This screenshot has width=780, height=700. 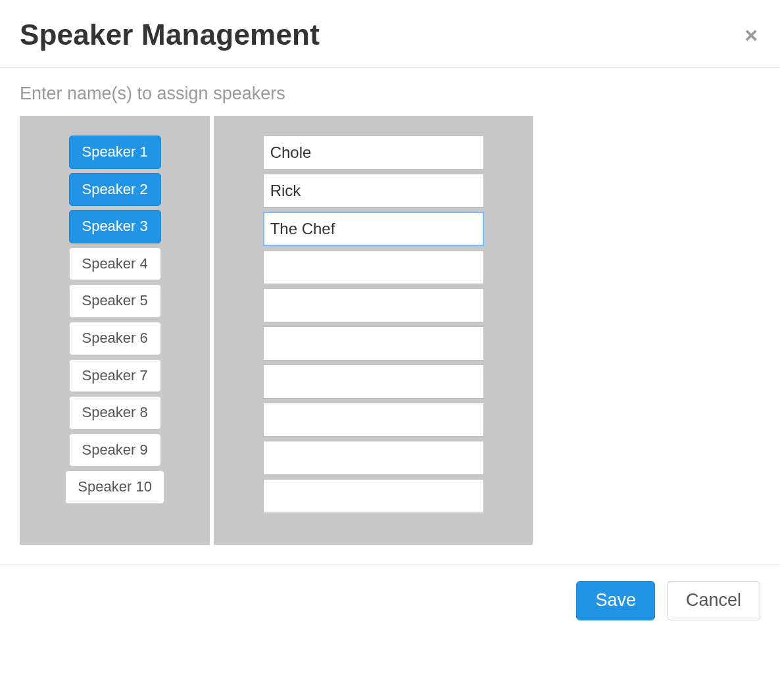 I want to click on speaker-button-7: Speaker 7, so click(x=115, y=376).